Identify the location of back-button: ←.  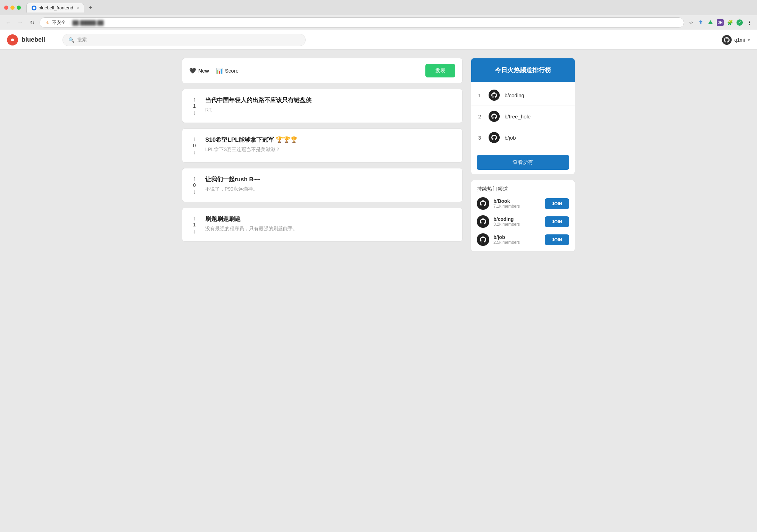
(8, 23).